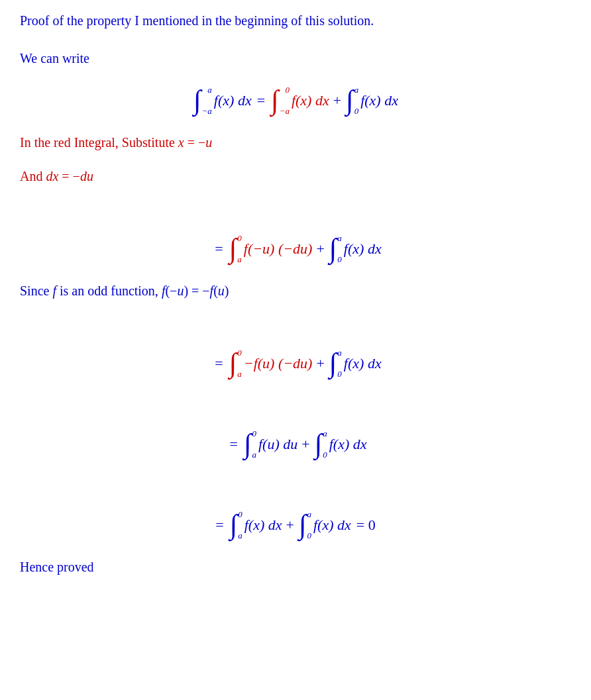  Describe the element at coordinates (296, 291) in the screenshot. I see `odd-function-line: Since f is an odd function, f(−u) = −f(u…` at that location.